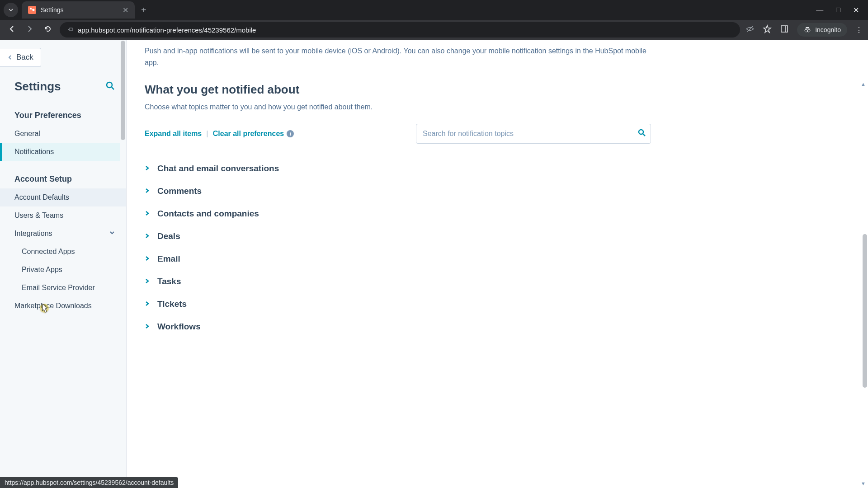  What do you see at coordinates (89, 483) in the screenshot?
I see `status-bar: https://app.hubspot.com/settings/4523956…` at bounding box center [89, 483].